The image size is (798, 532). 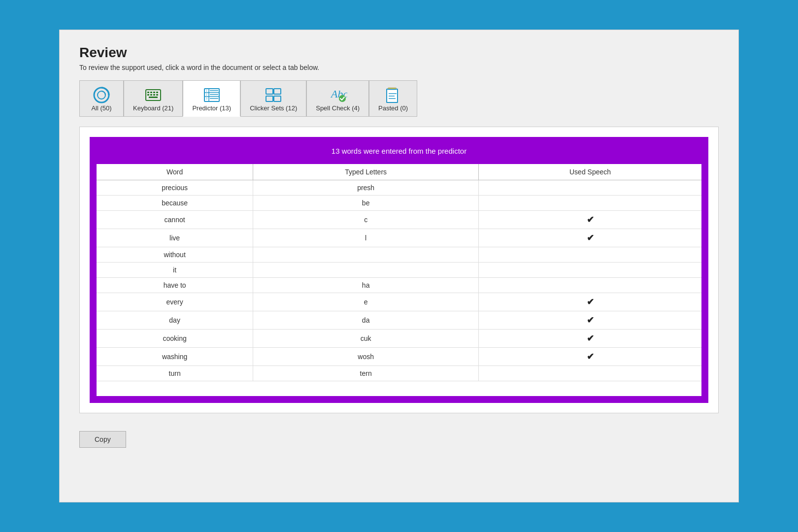 I want to click on table-row: cannotc✔, so click(x=399, y=220).